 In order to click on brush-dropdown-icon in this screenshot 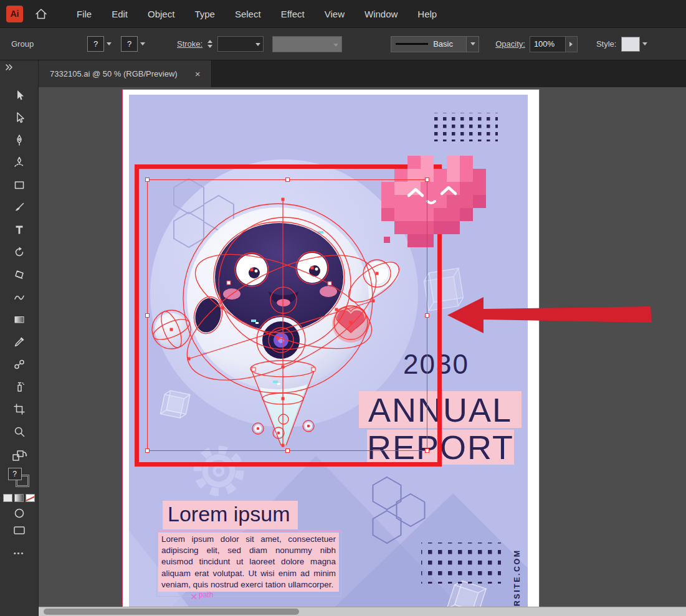, I will do `click(473, 44)`.